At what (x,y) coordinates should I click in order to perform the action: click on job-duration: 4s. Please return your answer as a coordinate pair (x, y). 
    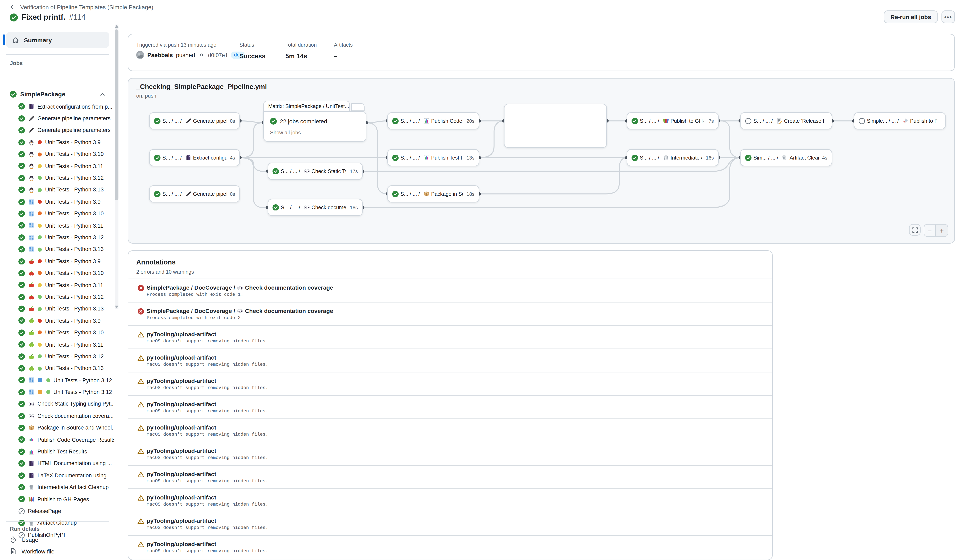
    Looking at the image, I should click on (231, 158).